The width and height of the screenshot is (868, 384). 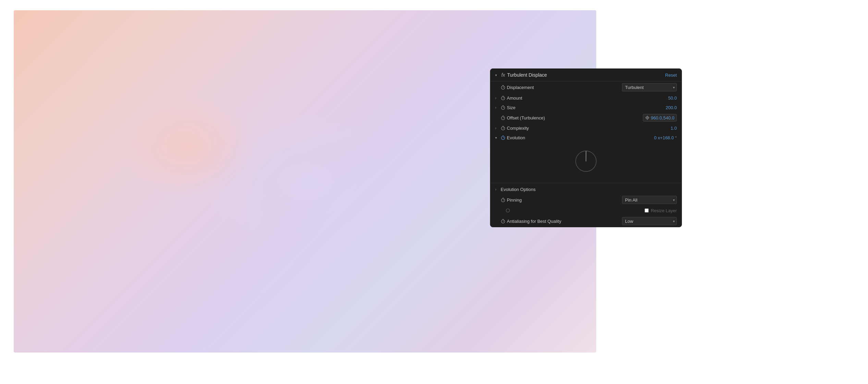 What do you see at coordinates (497, 138) in the screenshot?
I see `evolution-collapse-arrow: ▾` at bounding box center [497, 138].